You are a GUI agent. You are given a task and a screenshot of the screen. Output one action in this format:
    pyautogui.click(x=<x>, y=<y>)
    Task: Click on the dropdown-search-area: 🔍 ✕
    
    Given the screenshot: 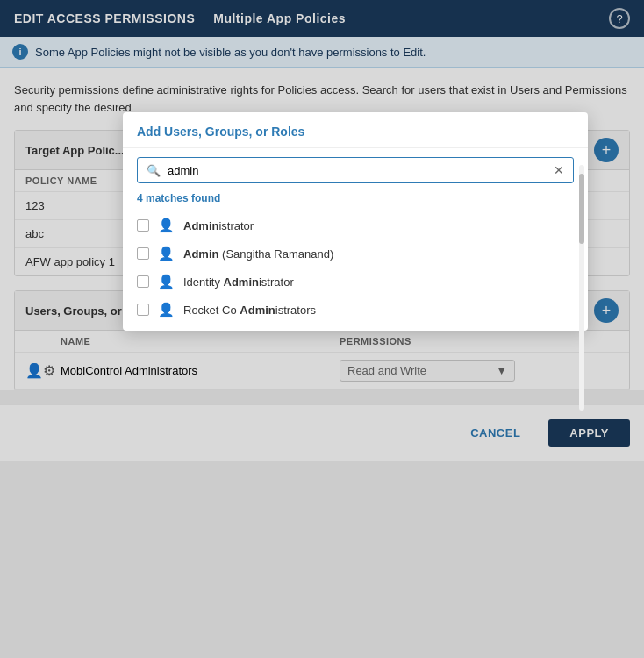 What is the action you would take?
    pyautogui.click(x=355, y=168)
    